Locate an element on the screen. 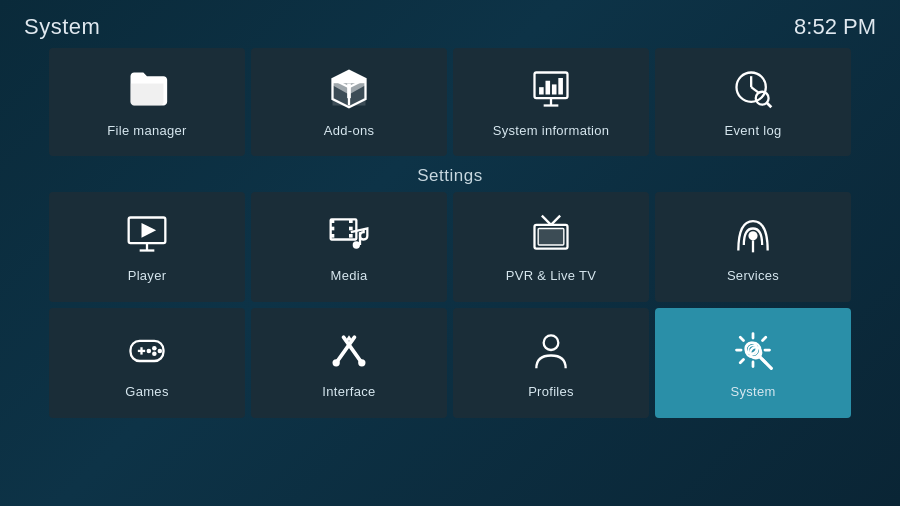 The height and width of the screenshot is (506, 900). tools-icon is located at coordinates (349, 352).